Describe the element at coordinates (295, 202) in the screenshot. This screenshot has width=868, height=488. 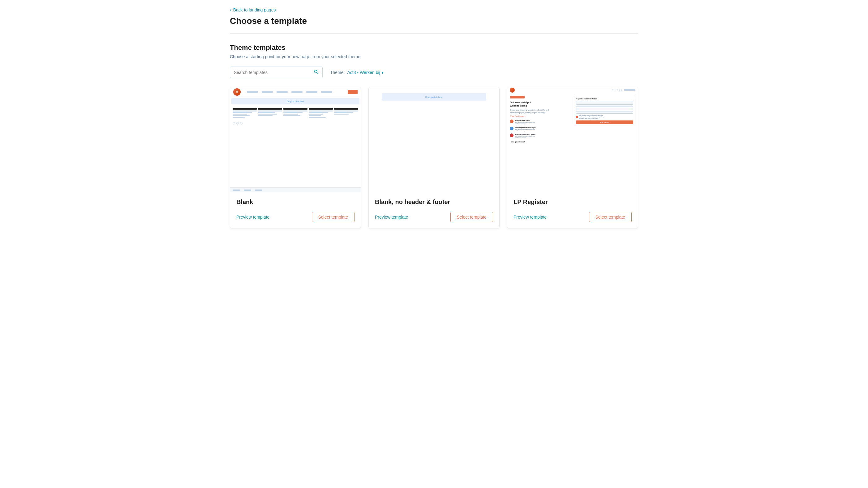
I see `template-name: Blank` at that location.